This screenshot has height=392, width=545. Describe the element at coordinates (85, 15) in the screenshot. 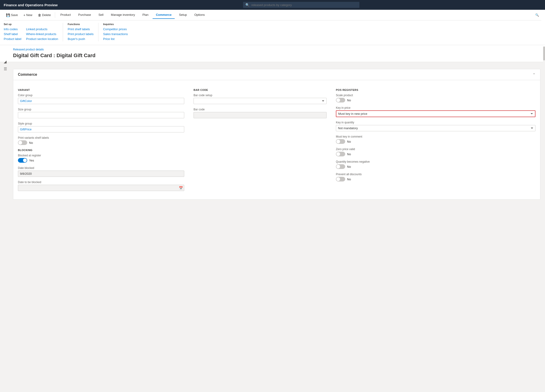

I see `tab-purchase: Purchase` at that location.